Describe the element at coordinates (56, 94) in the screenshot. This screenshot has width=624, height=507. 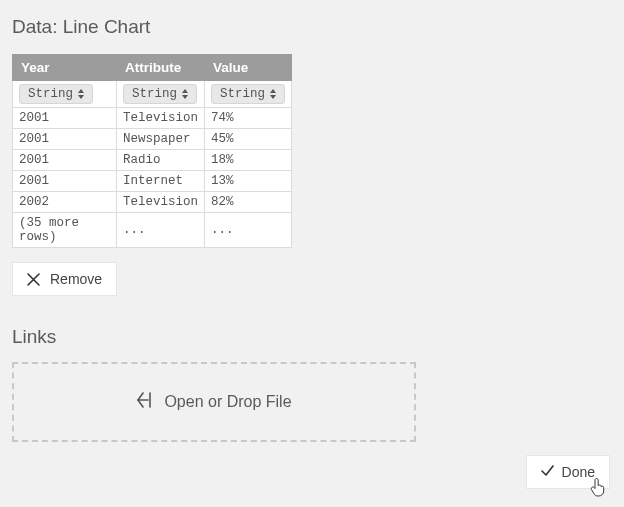
I see `type-selector-year: String` at that location.